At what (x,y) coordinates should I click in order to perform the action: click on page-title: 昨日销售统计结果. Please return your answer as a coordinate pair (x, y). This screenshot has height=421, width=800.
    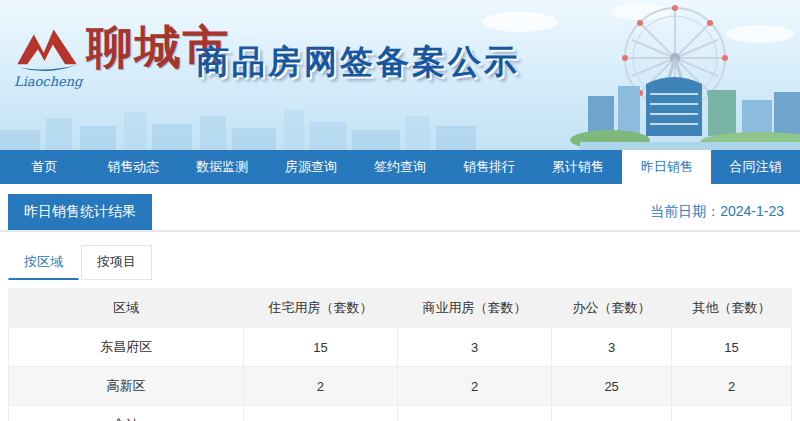
    Looking at the image, I should click on (80, 212).